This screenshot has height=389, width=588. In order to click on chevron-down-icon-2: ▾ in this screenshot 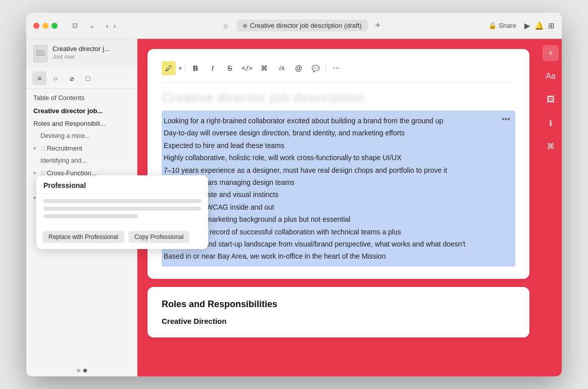, I will do `click(36, 173)`.